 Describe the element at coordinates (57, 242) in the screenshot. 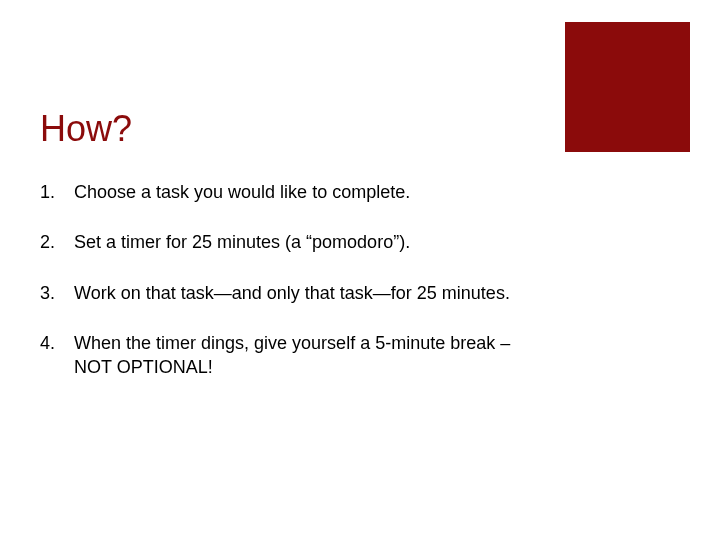

I see `item-number: 2.` at that location.